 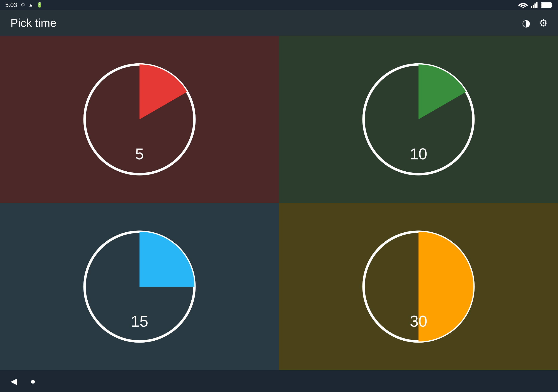 I want to click on timer-value-30: 30, so click(x=418, y=321).